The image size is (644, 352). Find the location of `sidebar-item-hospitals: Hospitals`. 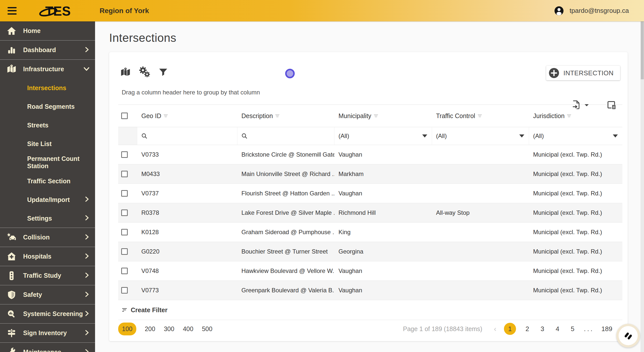

sidebar-item-hospitals: Hospitals is located at coordinates (48, 256).